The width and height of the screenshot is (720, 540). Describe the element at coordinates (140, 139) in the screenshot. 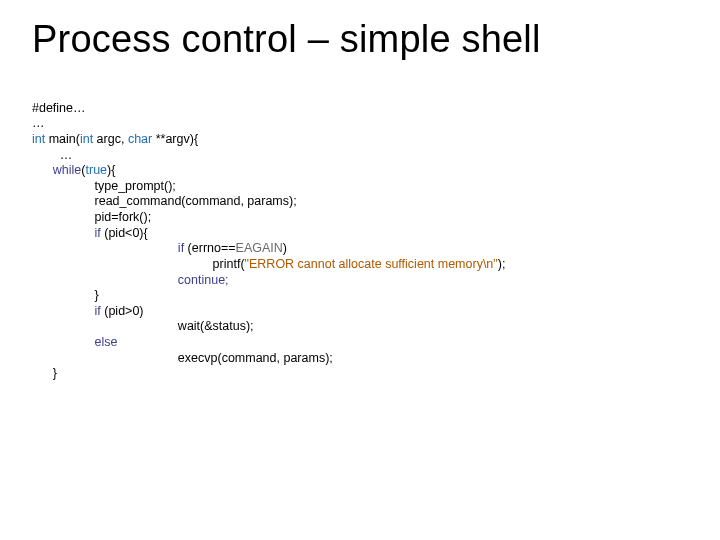

I see `code-keyword-char: char` at that location.